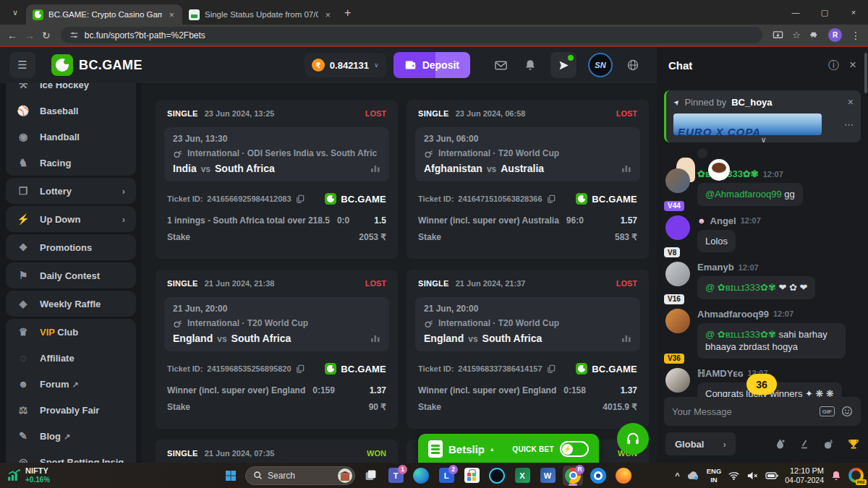 The height and width of the screenshot is (488, 868). What do you see at coordinates (260, 14) in the screenshot?
I see `browser-tab-status: Single Status Update from 07/0 ×` at bounding box center [260, 14].